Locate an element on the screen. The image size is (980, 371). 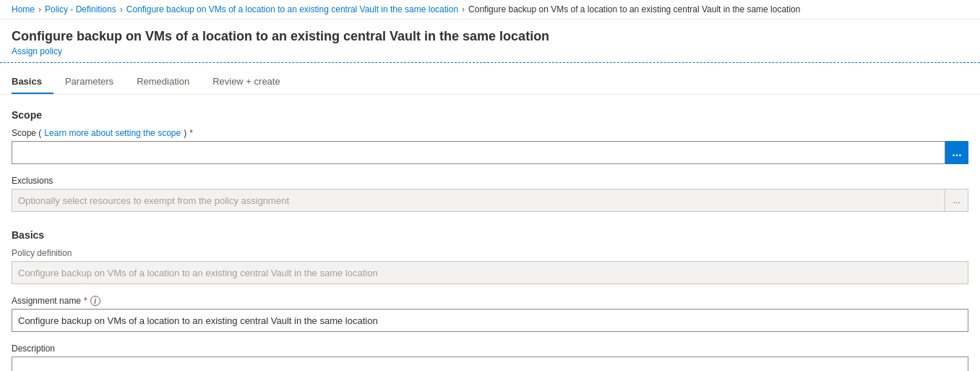
scope-required-marker: * is located at coordinates (191, 133).